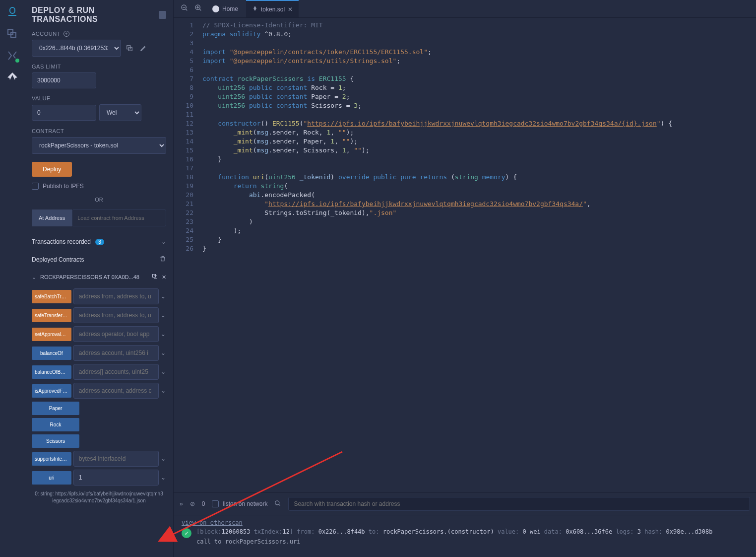  Describe the element at coordinates (272, 9) in the screenshot. I see `tab-file: token.sol ✕` at that location.